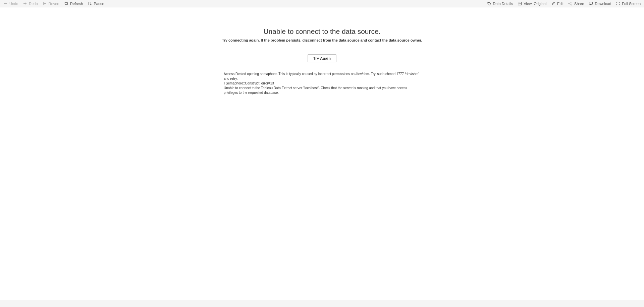 This screenshot has width=644, height=307. I want to click on top-toolbar: Undo Redo Revert Refresh Pause, so click(322, 4).